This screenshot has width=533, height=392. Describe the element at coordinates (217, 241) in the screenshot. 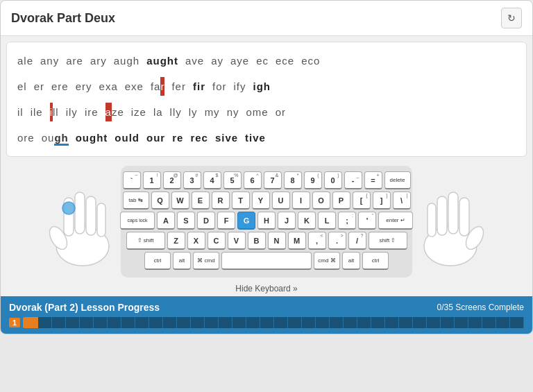

I see `key-c: C` at that location.